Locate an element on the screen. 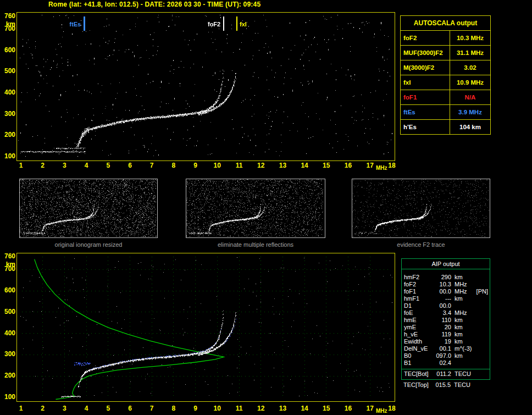  aip-row: B102.4 is located at coordinates (447, 363).